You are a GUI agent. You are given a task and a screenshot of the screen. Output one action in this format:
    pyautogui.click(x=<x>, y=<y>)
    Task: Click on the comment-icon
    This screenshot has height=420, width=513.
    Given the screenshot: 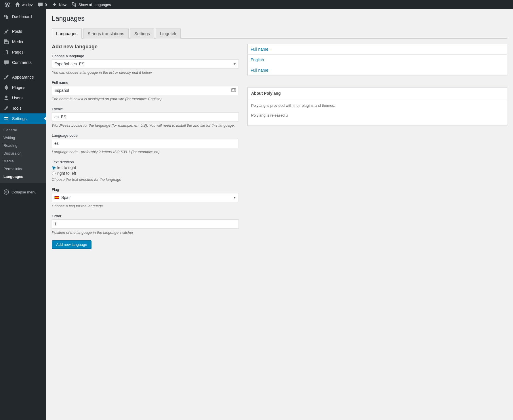 What is the action you would take?
    pyautogui.click(x=40, y=5)
    